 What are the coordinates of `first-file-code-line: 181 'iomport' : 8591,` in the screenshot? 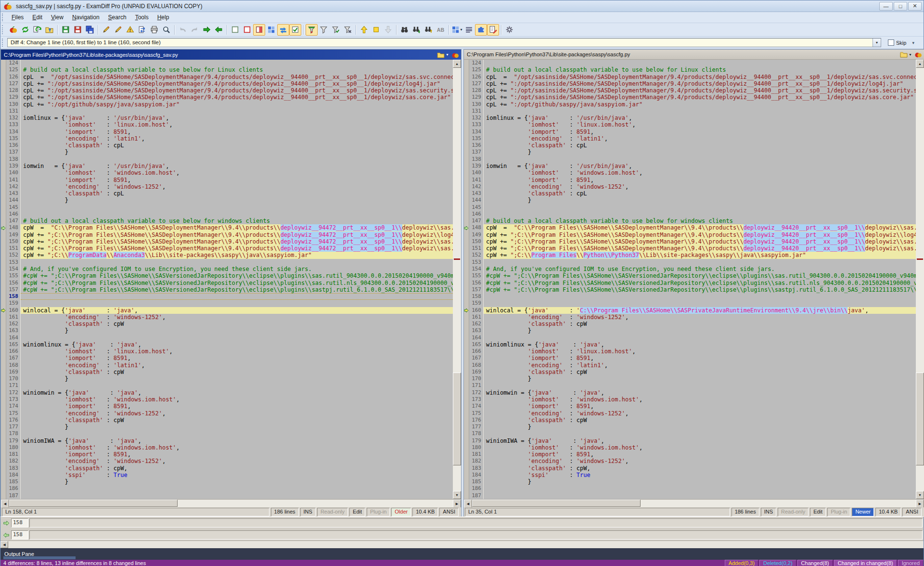 It's located at (227, 454).